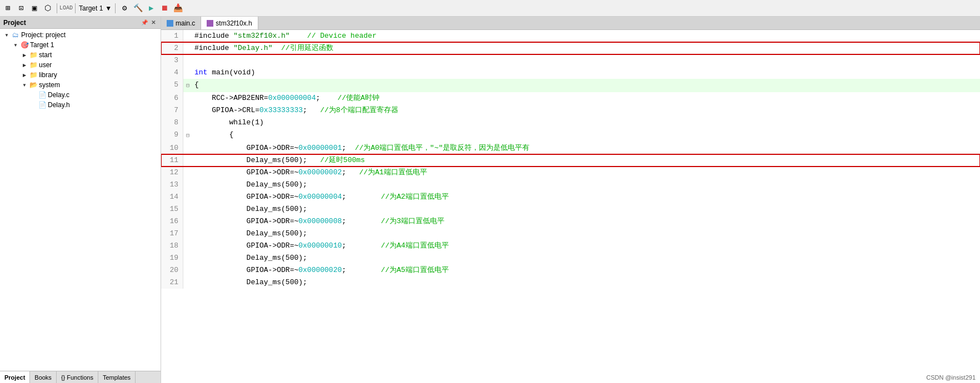 This screenshot has width=980, height=383. Describe the element at coordinates (586, 123) in the screenshot. I see `line-code-8: while(1)` at that location.